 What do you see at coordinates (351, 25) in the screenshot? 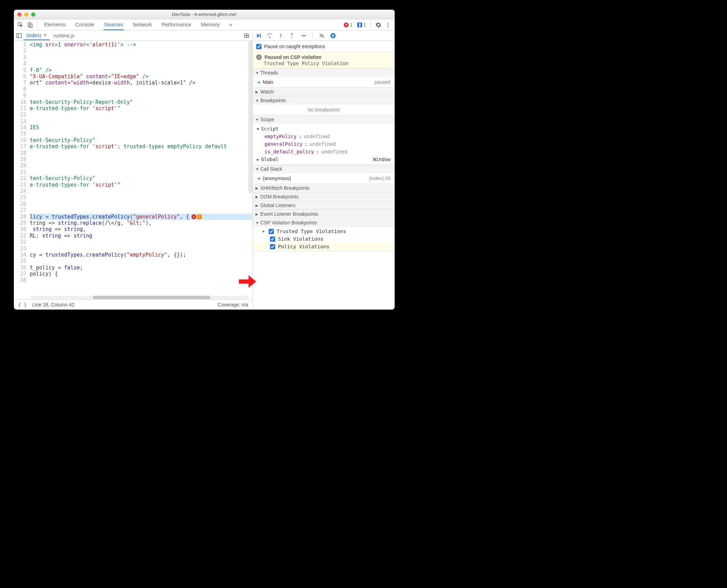
I see `error-count: 1` at bounding box center [351, 25].